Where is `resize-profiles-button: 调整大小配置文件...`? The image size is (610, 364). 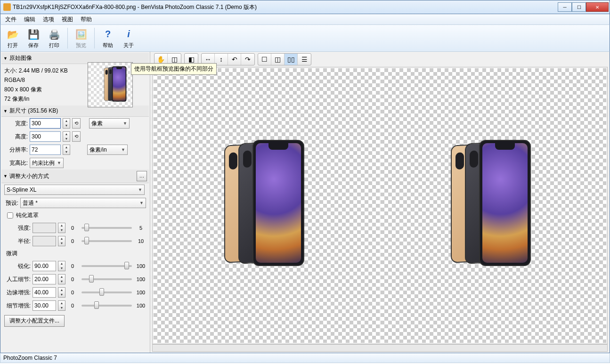
resize-profiles-button: 调整大小配置文件... is located at coordinates (34, 321).